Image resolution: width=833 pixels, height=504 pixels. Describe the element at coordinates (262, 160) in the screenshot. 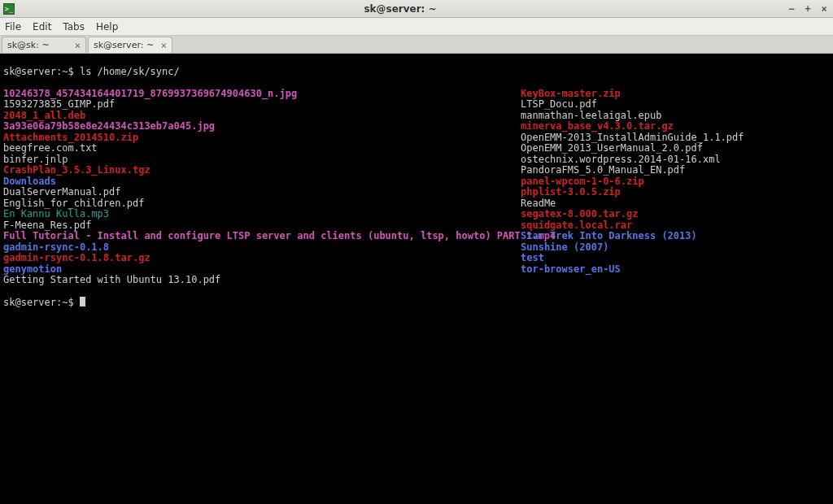

I see `ls-entry: binfer.jnlp` at that location.